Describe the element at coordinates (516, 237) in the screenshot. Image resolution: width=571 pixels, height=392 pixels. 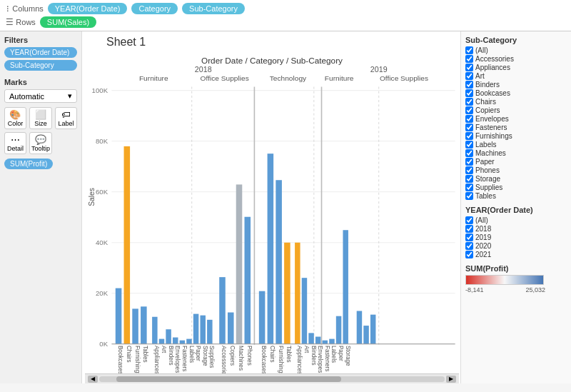
I see `year-2019: 2019` at that location.